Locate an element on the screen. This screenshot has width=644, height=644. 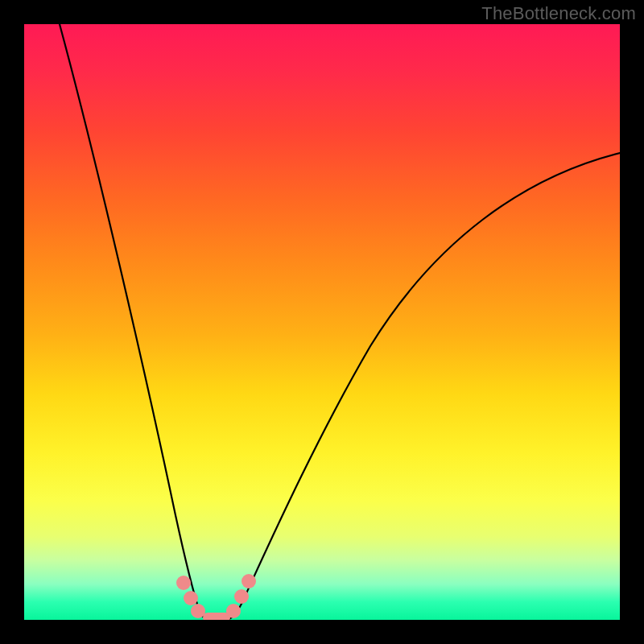
marker-pill is located at coordinates (217, 617).